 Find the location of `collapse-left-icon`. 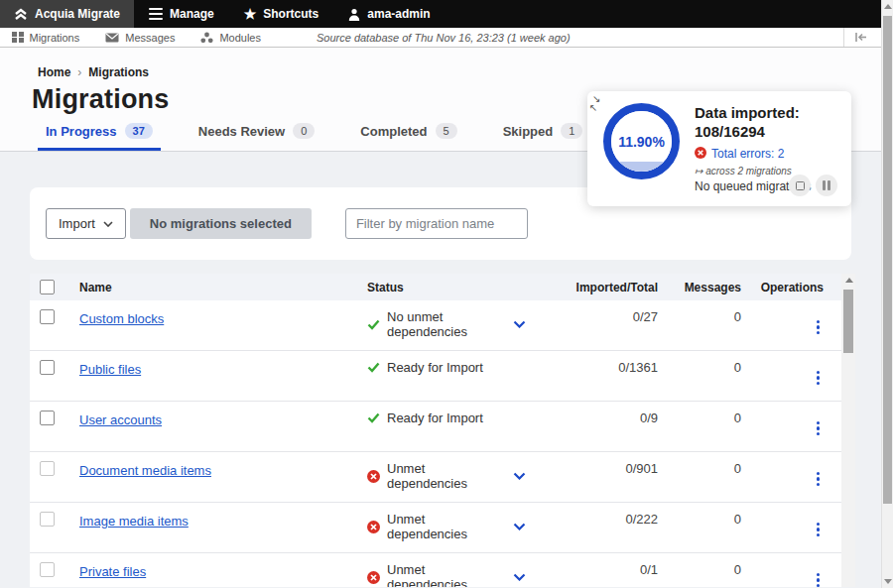

collapse-left-icon is located at coordinates (861, 38).